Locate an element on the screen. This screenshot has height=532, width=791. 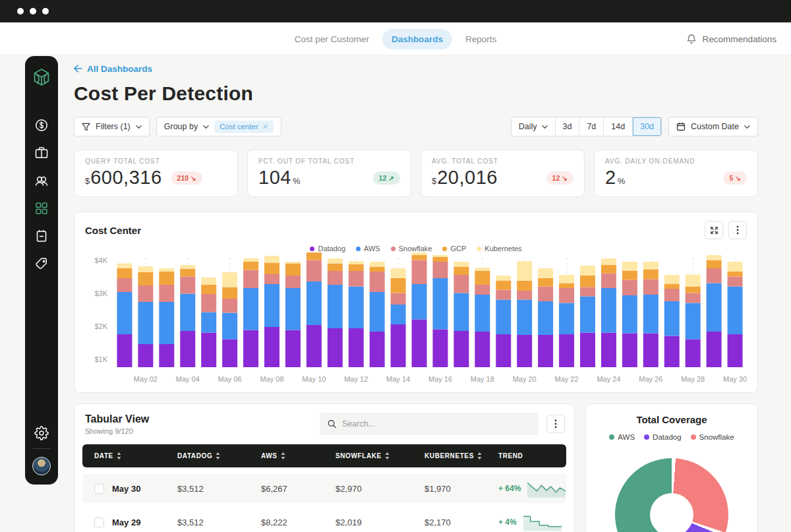
column-header-date: DATE is located at coordinates (136, 456).